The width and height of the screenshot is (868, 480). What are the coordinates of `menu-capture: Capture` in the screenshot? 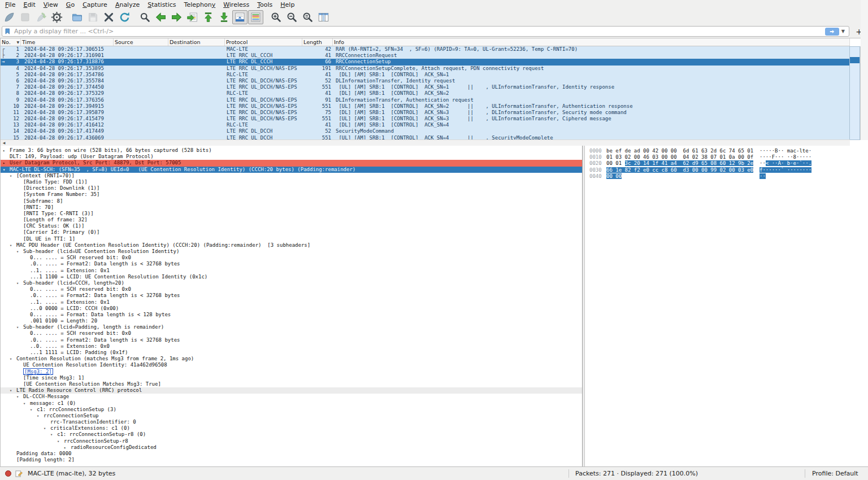 It's located at (95, 5).